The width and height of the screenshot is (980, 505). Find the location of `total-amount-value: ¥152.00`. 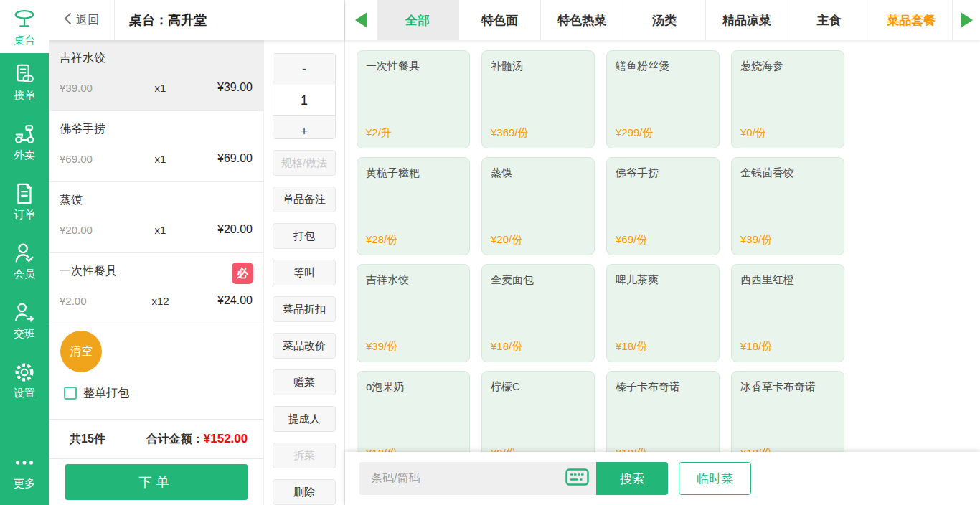

total-amount-value: ¥152.00 is located at coordinates (225, 439).